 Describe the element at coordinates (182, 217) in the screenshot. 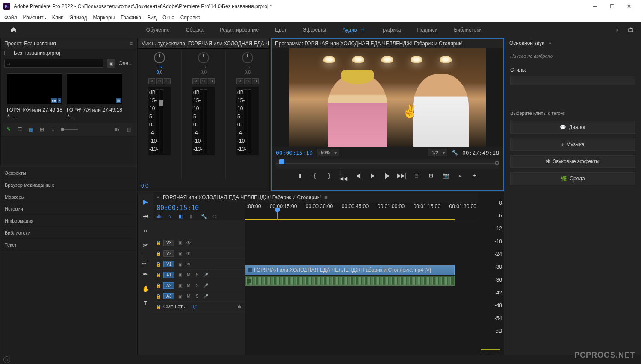

I see `marker-icon: ◧` at that location.